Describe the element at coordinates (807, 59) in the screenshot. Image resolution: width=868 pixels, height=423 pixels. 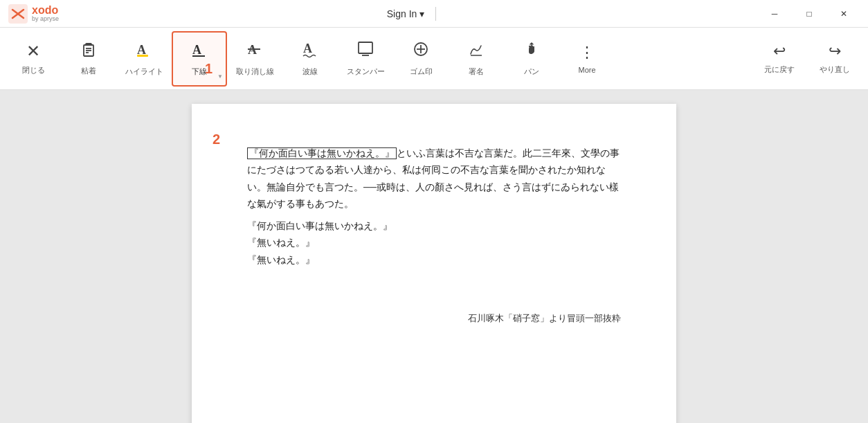
I see `toolbar-right: ↩ 元に戻す ↪ やり直し` at that location.